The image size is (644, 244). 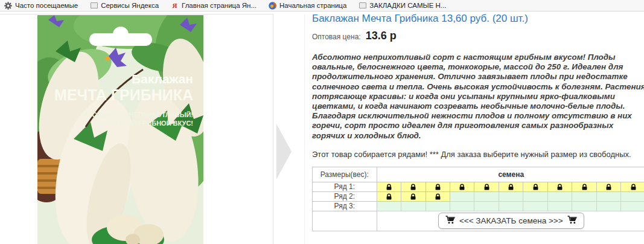 I want to click on packet-subtitle-line1: АБСОЛЮТНО НЕПРИХОТЛИВЫЙ!, so click(x=138, y=115).